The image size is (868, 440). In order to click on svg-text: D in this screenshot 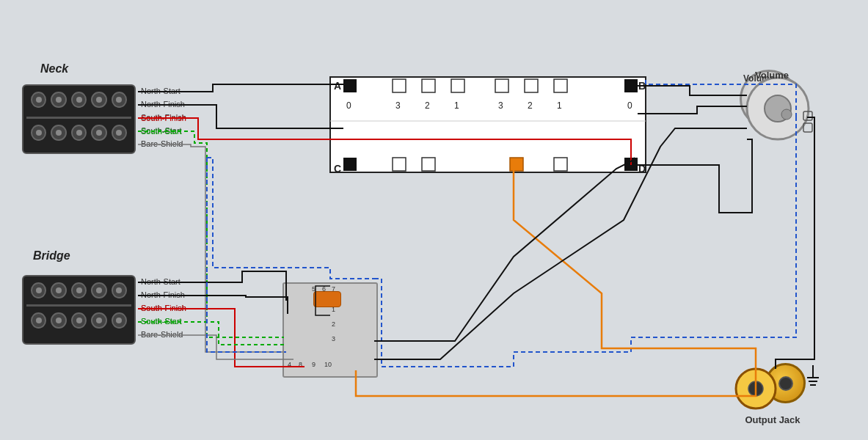, I will do `click(642, 169)`.